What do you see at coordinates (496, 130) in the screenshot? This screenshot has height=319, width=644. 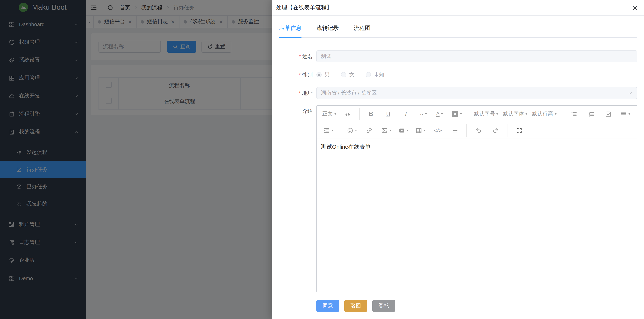 I see `redo-button` at bounding box center [496, 130].